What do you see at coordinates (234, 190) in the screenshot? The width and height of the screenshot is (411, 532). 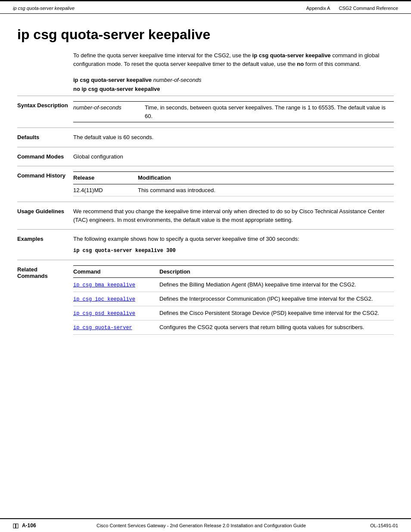 I see `history-row: 12.4(11)MDThis command was introduced.` at bounding box center [234, 190].